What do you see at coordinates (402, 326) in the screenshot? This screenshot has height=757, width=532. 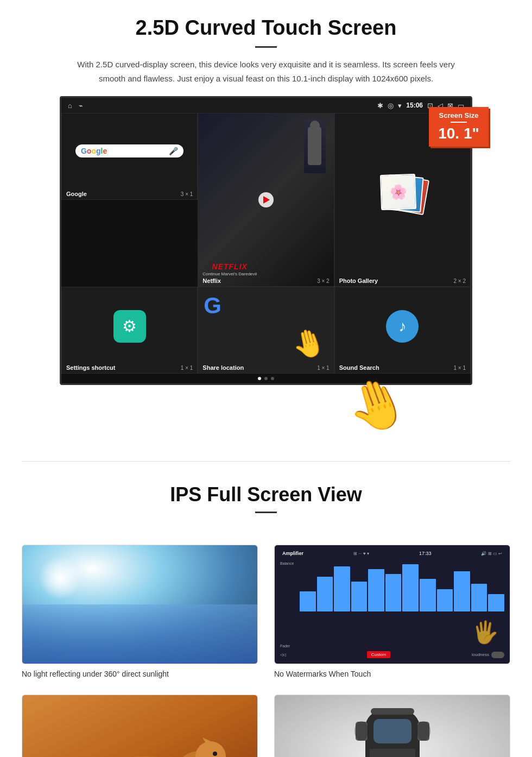 I see `sound-icon-circle: ♪` at bounding box center [402, 326].